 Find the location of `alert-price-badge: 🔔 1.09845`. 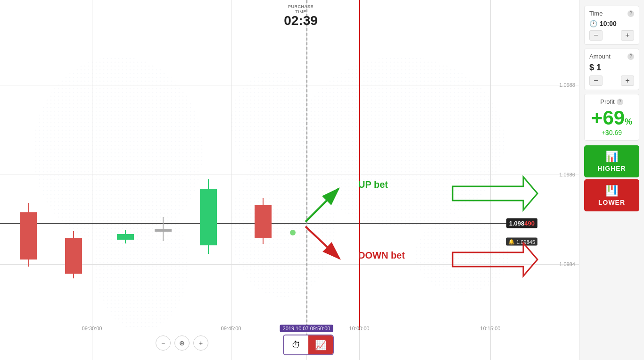

alert-price-badge: 🔔 1.09845 is located at coordinates (521, 242).